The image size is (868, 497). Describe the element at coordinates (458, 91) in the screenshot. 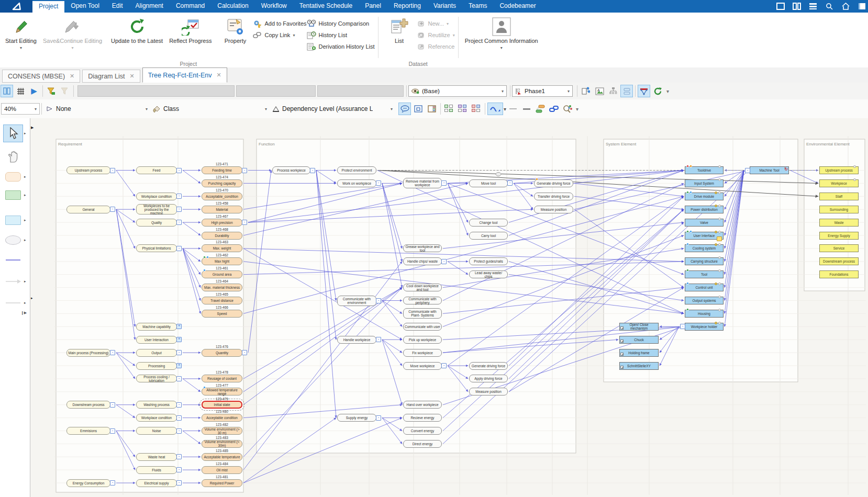

I see `view-select: (Base) ▾` at that location.